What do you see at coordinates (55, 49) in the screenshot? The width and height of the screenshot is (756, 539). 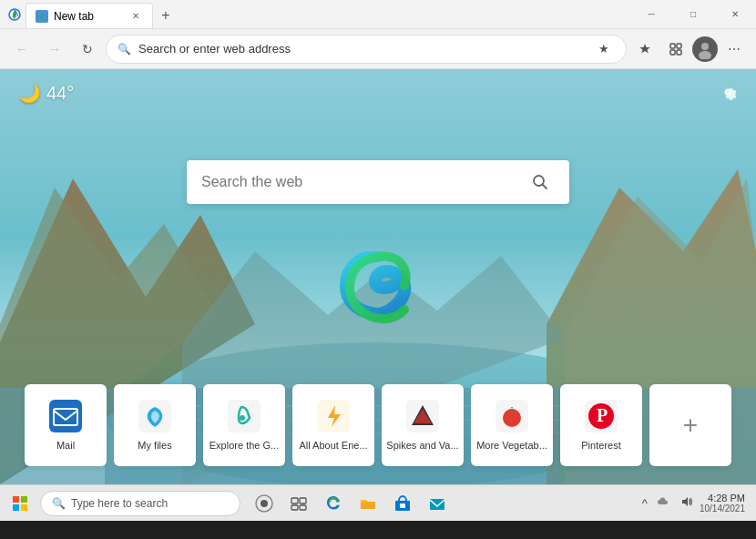 I see `forward-button: →` at bounding box center [55, 49].